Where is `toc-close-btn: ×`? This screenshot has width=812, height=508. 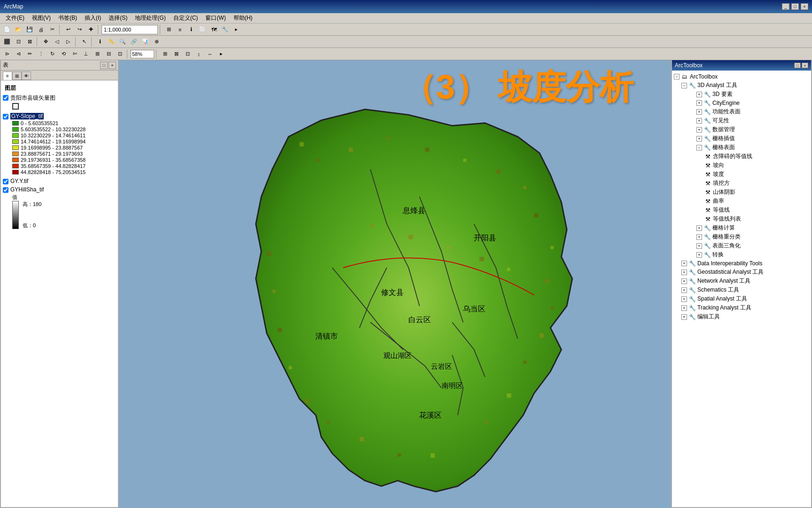
toc-close-btn: × is located at coordinates (112, 65).